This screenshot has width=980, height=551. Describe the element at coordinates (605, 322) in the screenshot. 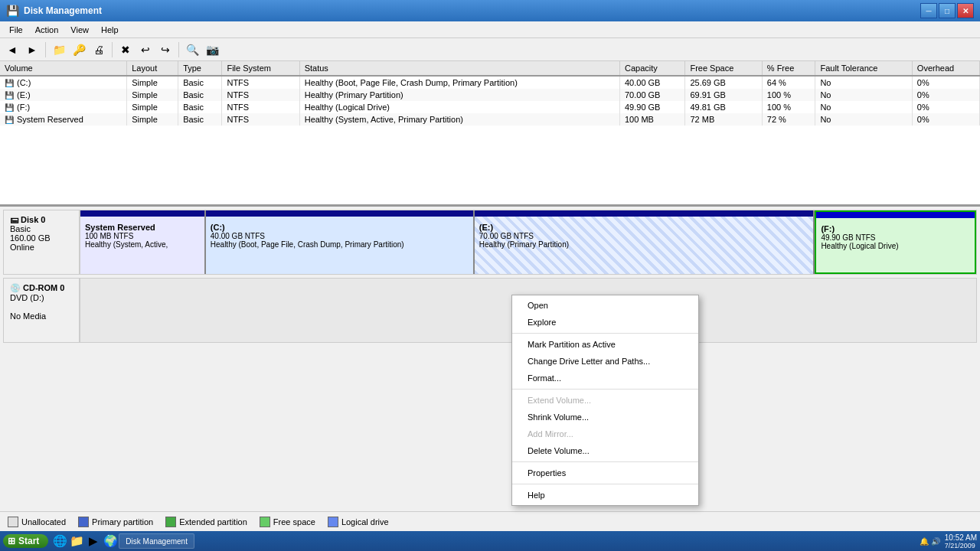

I see `context-menu-item: Explore` at that location.